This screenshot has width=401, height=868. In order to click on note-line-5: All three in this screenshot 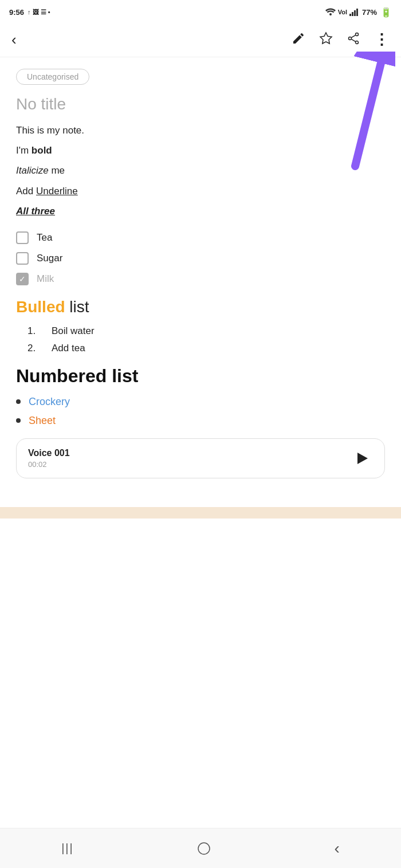, I will do `click(200, 211)`.